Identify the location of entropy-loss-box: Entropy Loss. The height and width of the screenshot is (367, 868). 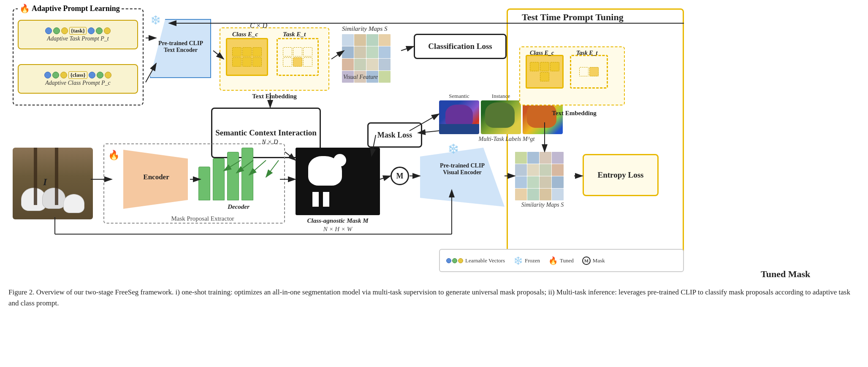
(621, 175).